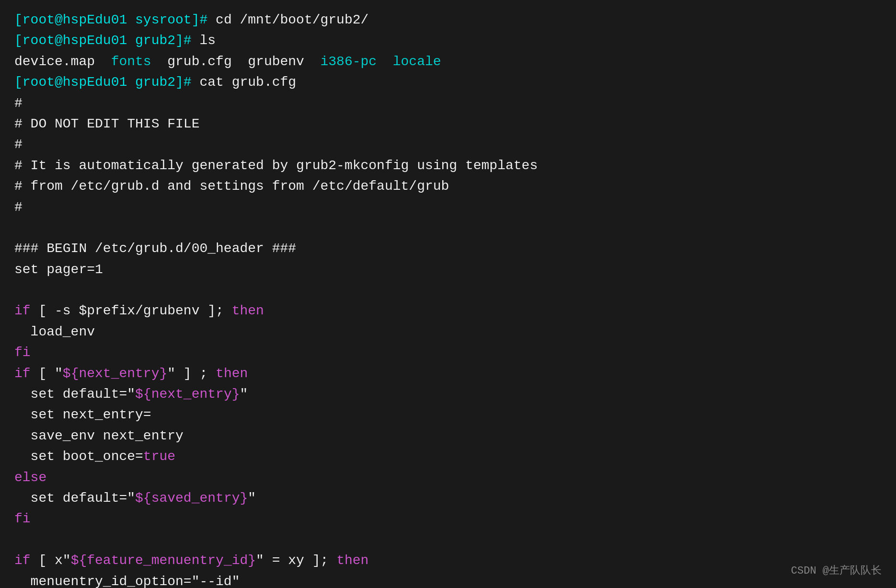  I want to click on terminal-line: menuentry_id_option="--id", so click(448, 580).